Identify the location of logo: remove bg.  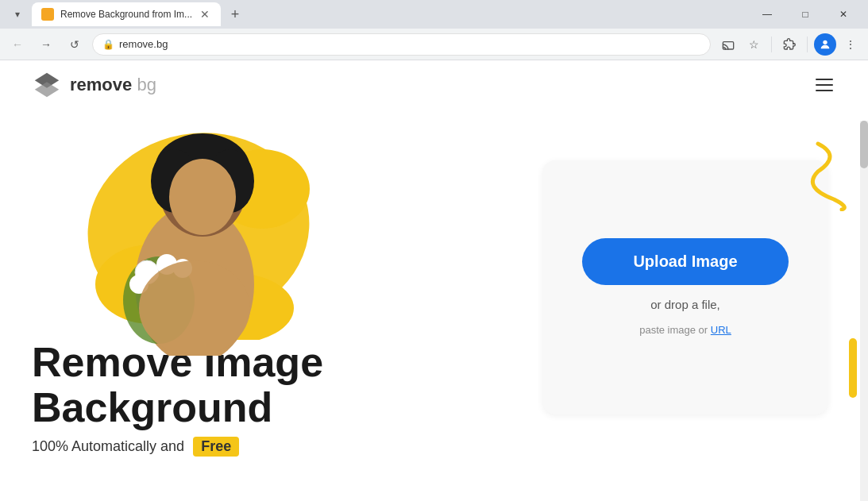
(94, 85).